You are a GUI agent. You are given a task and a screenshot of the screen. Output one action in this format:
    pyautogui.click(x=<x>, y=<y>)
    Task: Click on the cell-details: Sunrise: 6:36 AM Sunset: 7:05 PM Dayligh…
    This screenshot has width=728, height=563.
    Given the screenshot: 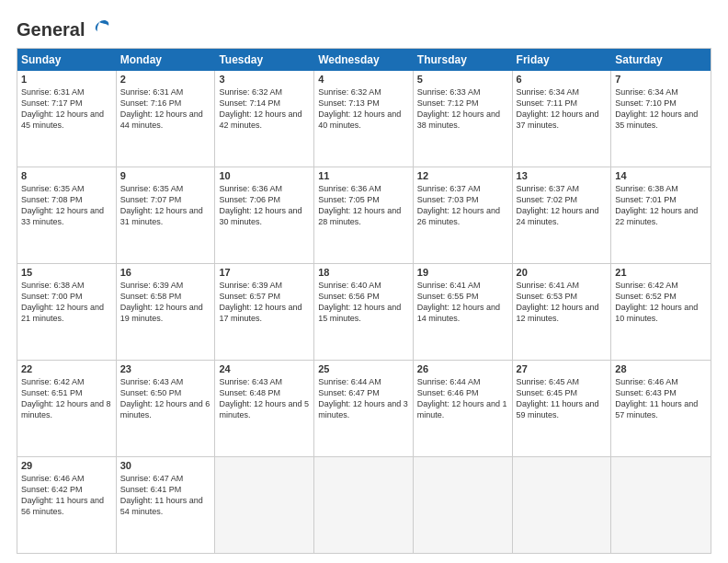 What is the action you would take?
    pyautogui.click(x=364, y=206)
    